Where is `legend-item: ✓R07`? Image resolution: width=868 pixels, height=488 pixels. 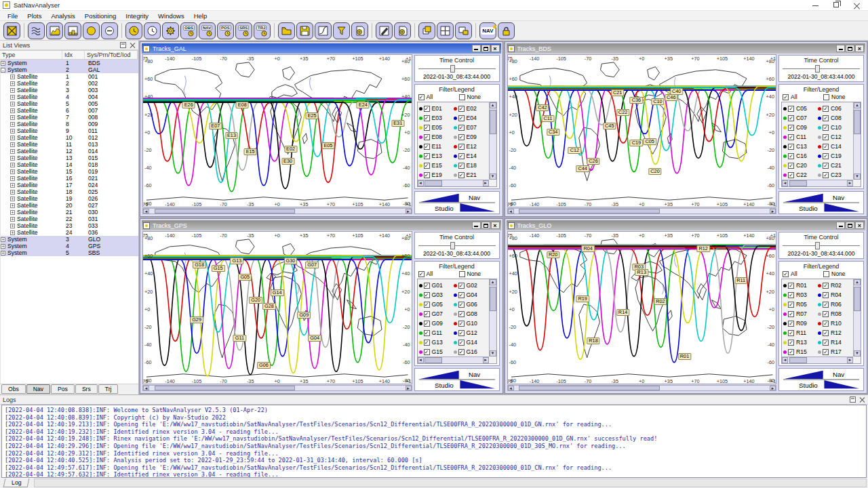
legend-item: ✓R07 is located at coordinates (800, 314).